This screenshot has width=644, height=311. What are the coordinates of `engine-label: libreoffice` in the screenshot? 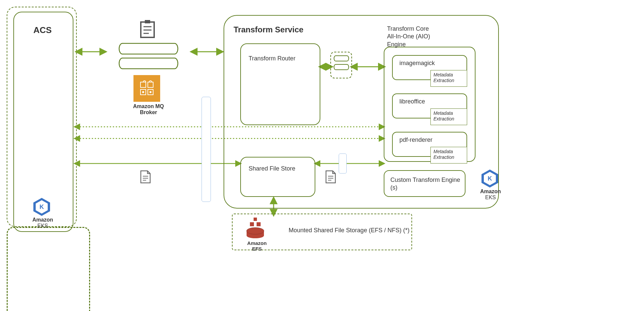 It's located at (412, 101).